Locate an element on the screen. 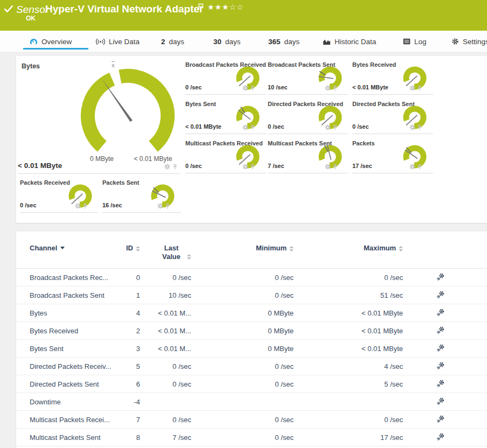 Image resolution: width=487 pixels, height=448 pixels. gauge-cell-multicast-packets-sent: Multicast Packets Sent 7 /sec is located at coordinates (308, 157).